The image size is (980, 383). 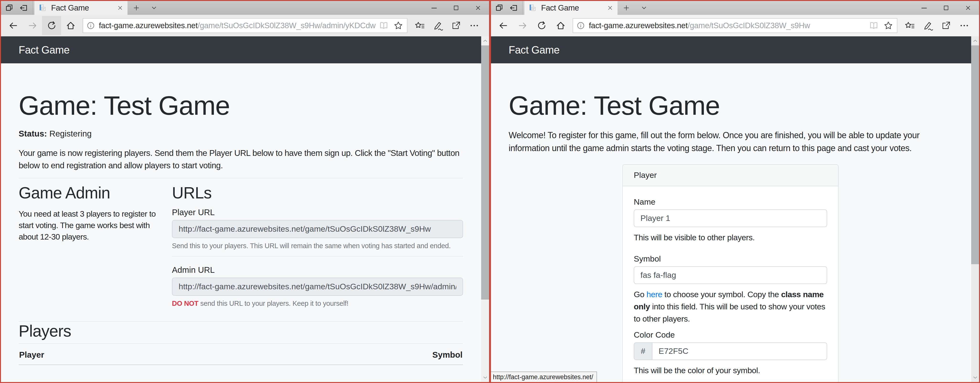 I want to click on address-bar-row: fact-game.azurewebsites.net/game/tSuOsGc…, so click(x=245, y=26).